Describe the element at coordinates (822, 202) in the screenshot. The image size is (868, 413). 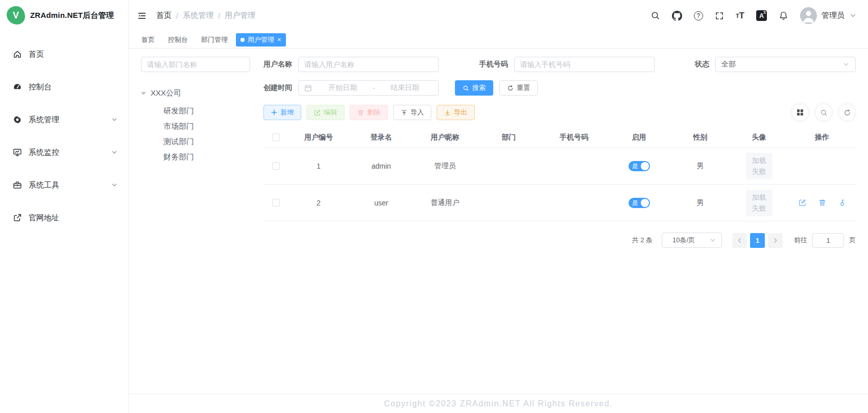
I see `row-actions` at that location.